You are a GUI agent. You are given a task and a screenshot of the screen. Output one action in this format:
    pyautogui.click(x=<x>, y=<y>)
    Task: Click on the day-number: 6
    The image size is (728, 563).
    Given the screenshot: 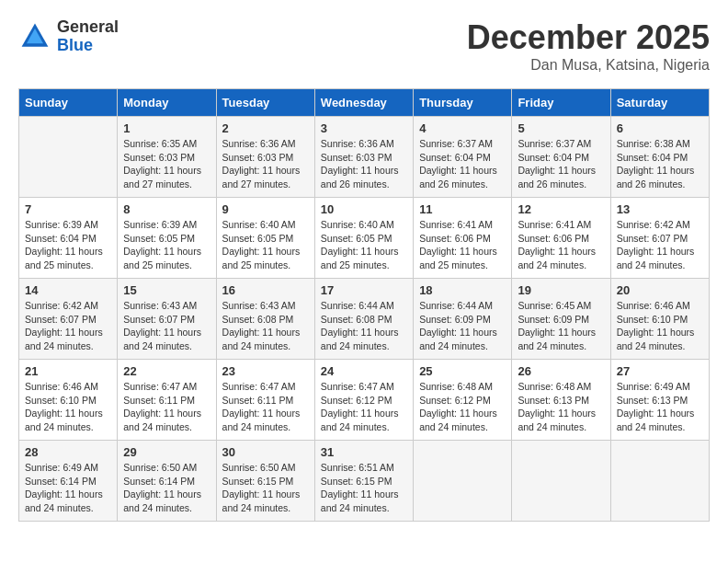 What is the action you would take?
    pyautogui.click(x=660, y=129)
    